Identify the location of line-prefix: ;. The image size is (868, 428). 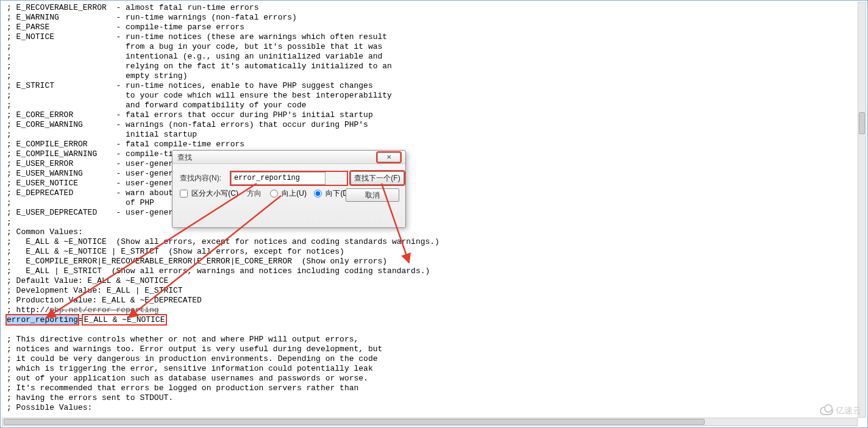
(12, 310).